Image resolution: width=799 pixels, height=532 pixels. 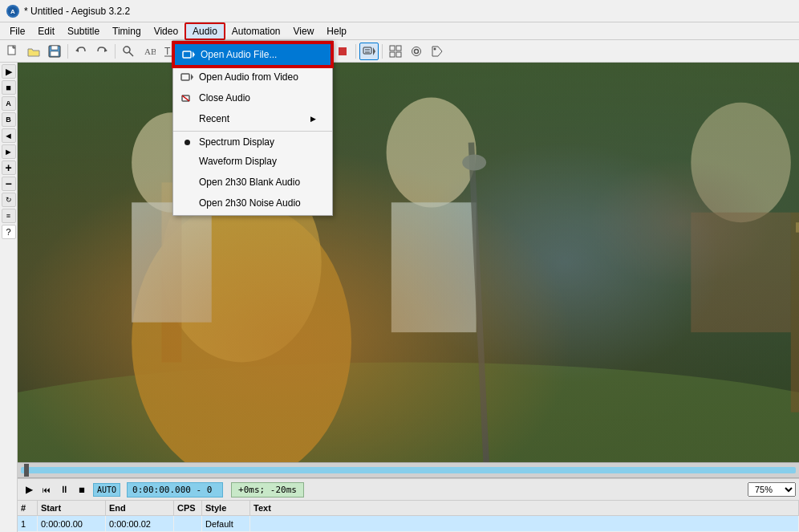 What do you see at coordinates (55, 51) in the screenshot?
I see `save-btn` at bounding box center [55, 51].